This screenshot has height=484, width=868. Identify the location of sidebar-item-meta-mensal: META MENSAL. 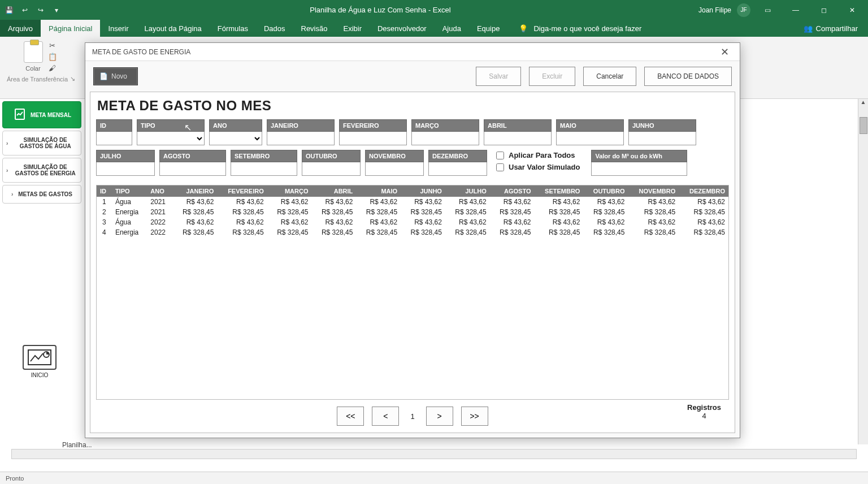
(42, 115).